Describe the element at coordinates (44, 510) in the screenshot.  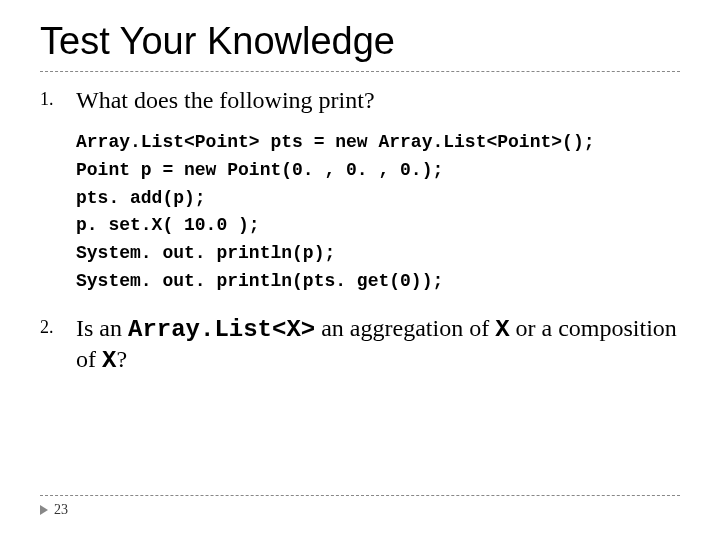
I see `arrow-right-icon` at that location.